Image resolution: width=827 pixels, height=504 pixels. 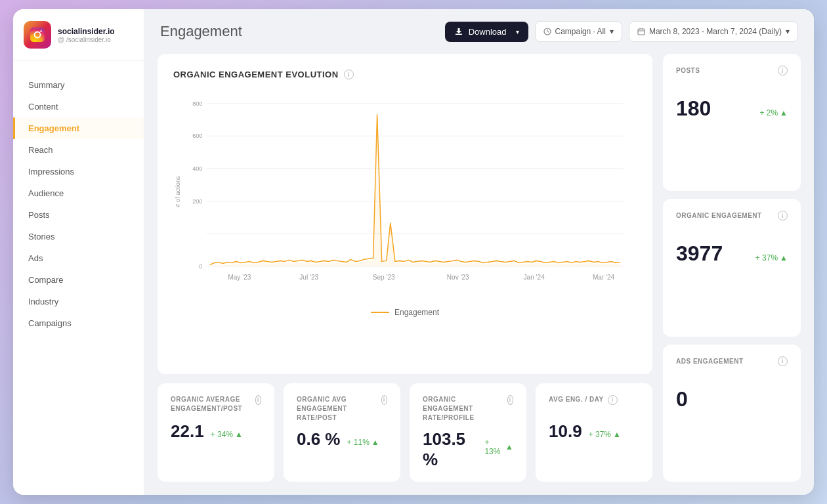 What do you see at coordinates (239, 277) in the screenshot?
I see `svg-text: May '23` at bounding box center [239, 277].